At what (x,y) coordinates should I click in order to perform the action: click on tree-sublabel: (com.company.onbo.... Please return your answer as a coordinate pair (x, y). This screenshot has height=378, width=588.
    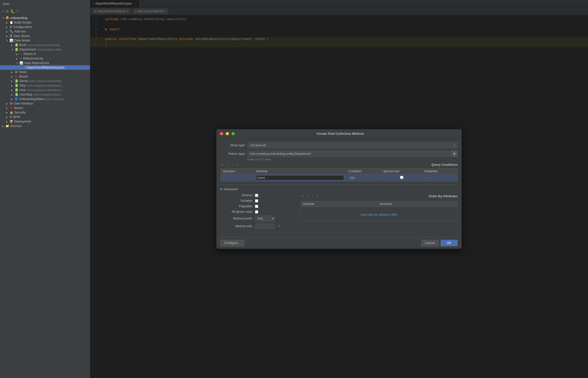
    Looking at the image, I should click on (50, 50).